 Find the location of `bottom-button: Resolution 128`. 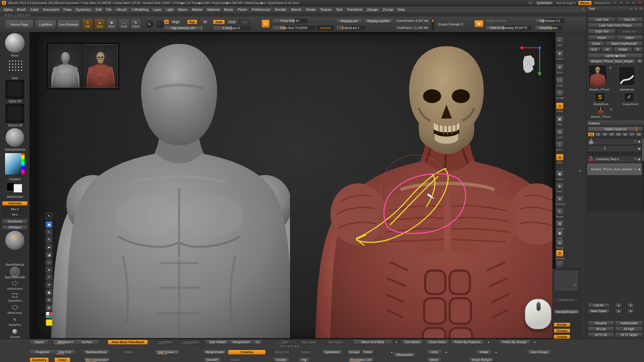

bottom-button: Resolution 128 is located at coordinates (361, 360).